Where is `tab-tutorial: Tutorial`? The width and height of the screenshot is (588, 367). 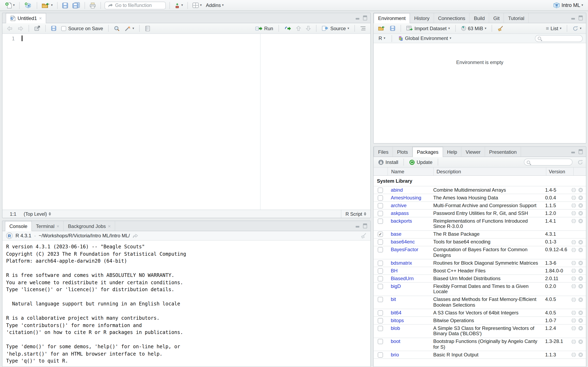 tab-tutorial: Tutorial is located at coordinates (517, 18).